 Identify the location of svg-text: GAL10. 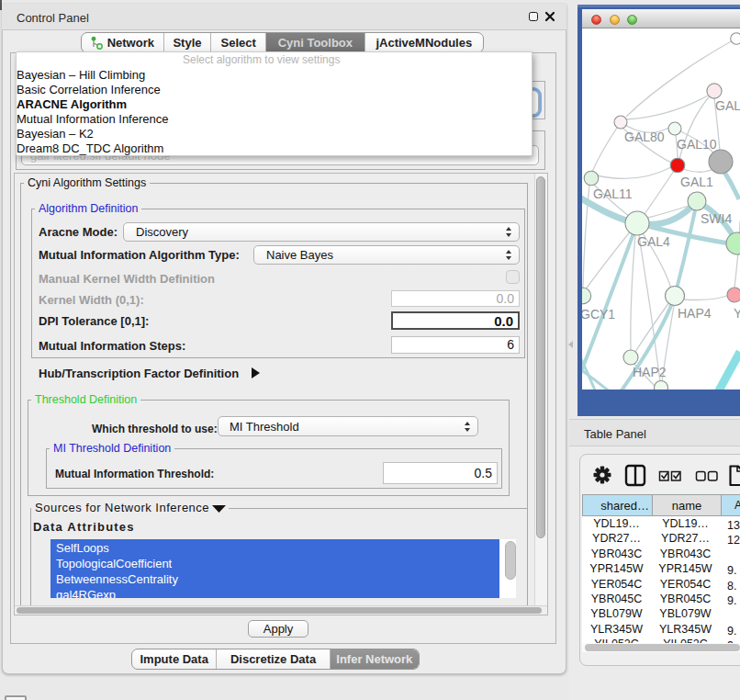
(697, 144).